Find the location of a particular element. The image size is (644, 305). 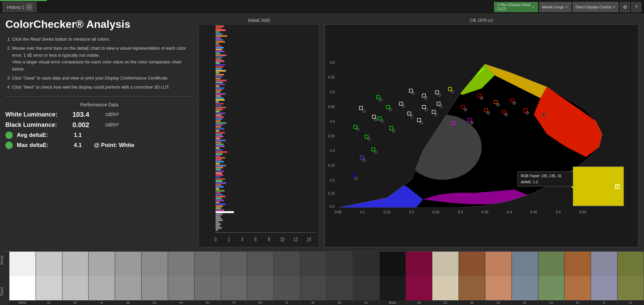

swatch-target-black is located at coordinates (393, 289).